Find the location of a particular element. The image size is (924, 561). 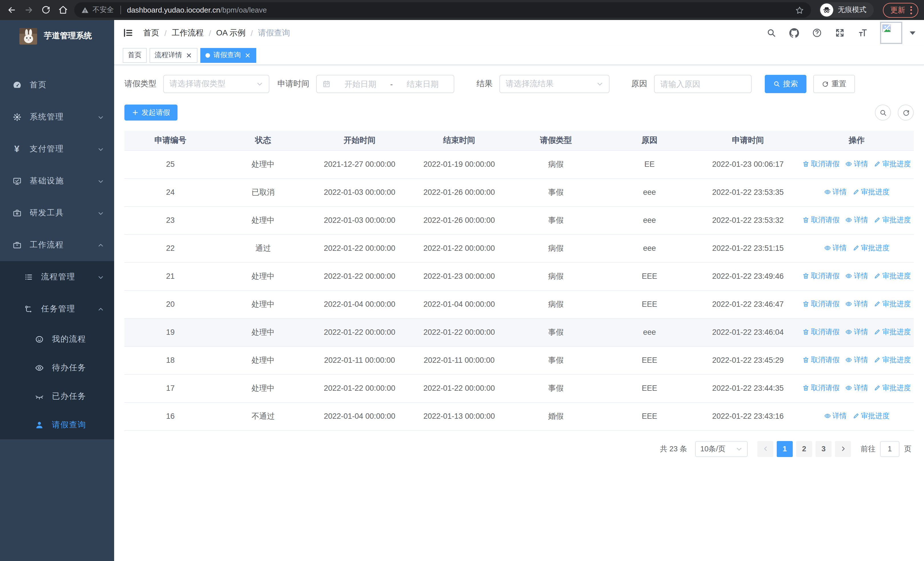

sidebar-toggle-icon is located at coordinates (128, 33).